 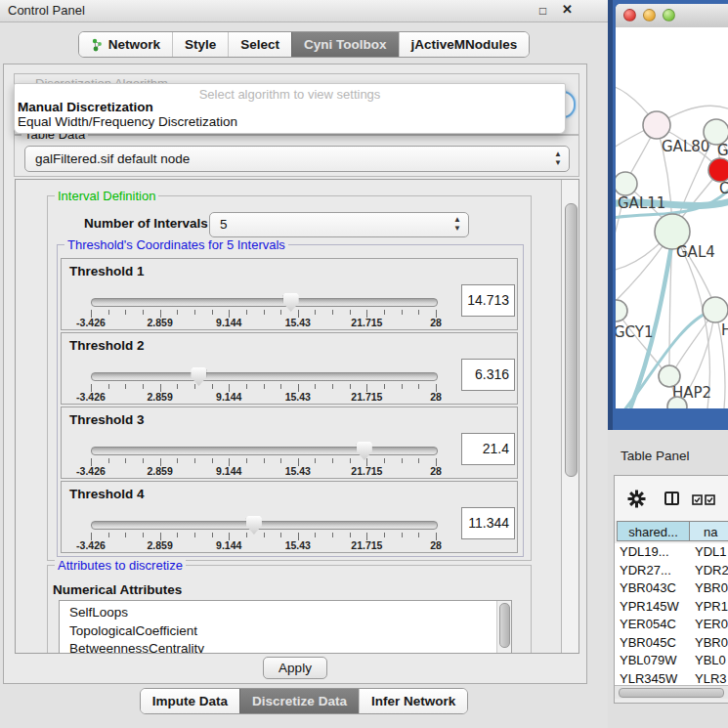 What do you see at coordinates (708, 532) in the screenshot?
I see `column-header-name: na` at bounding box center [708, 532].